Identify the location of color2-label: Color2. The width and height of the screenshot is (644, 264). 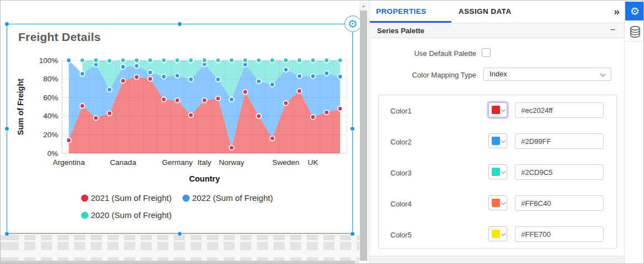
(401, 142).